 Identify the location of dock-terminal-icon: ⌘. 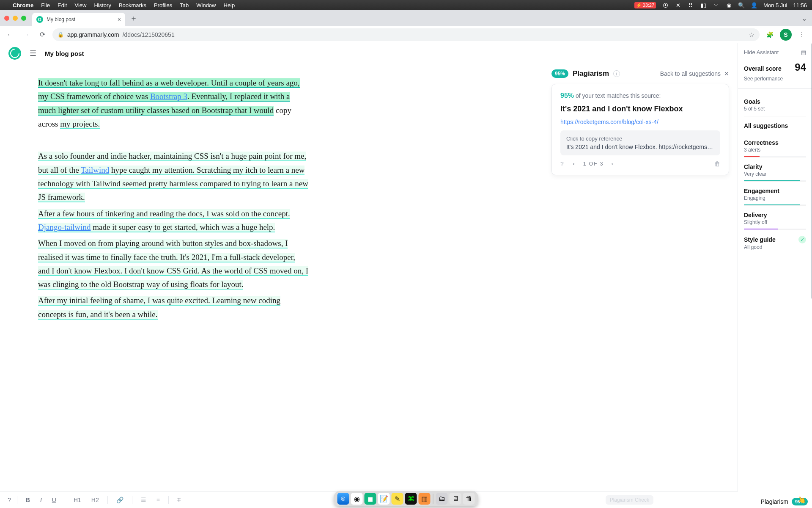
(411, 499).